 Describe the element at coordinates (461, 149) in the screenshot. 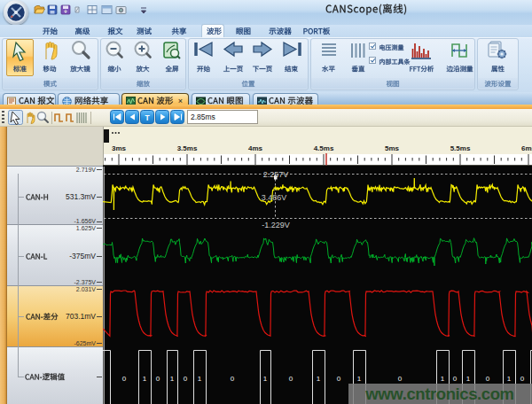

I see `svg-text: 5.5ms` at that location.